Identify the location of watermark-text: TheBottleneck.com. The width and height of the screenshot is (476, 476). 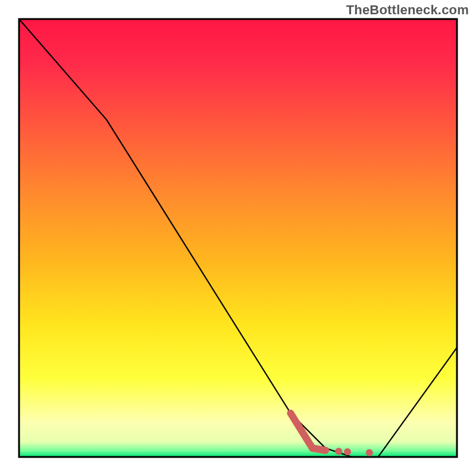
(408, 10).